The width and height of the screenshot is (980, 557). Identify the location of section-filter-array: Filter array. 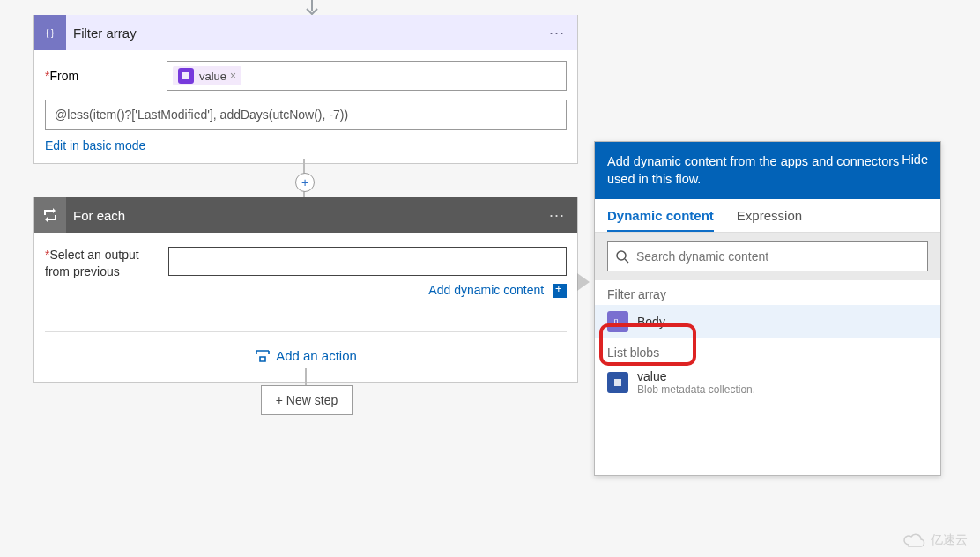
(768, 293).